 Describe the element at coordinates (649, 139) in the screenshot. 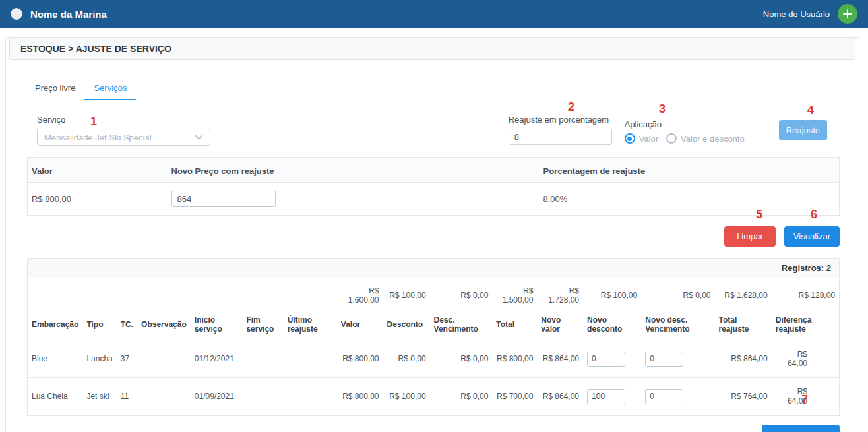

I see `radio-valor-label: Valor` at that location.